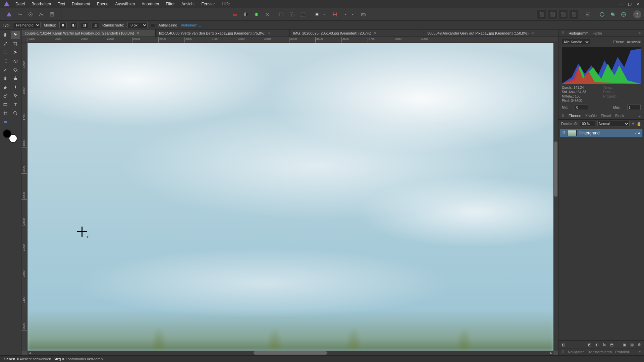 The height and width of the screenshot is (362, 644). What do you see at coordinates (5, 70) in the screenshot?
I see `paint-brush-tool-icon` at bounding box center [5, 70].